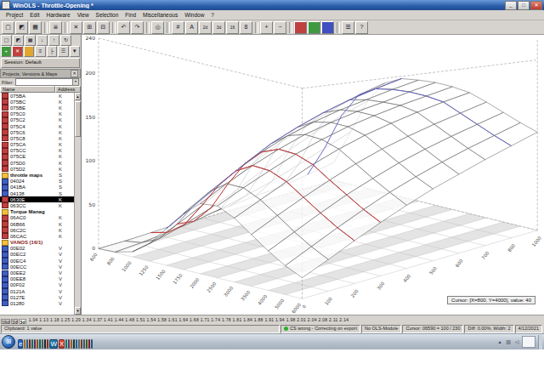 The width and height of the screenshot is (544, 392). I want to click on tray-language-box, so click(529, 342).